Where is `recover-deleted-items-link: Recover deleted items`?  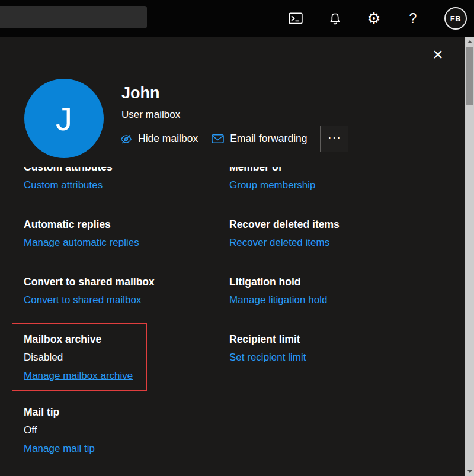
recover-deleted-items-link: Recover deleted items is located at coordinates (280, 243).